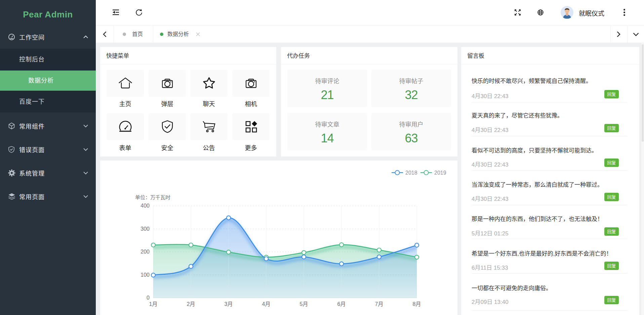 The image size is (644, 315). I want to click on svg-text: 200, so click(145, 252).